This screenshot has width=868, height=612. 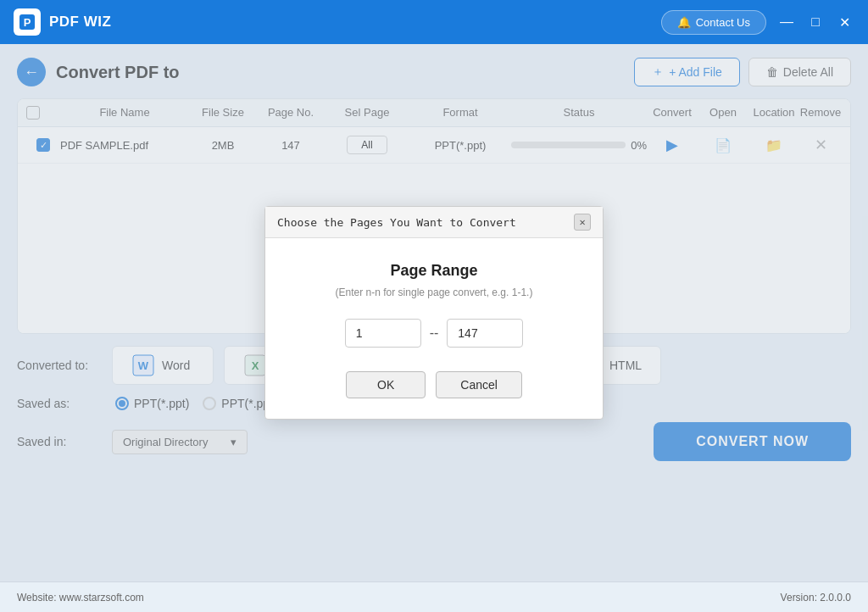 I want to click on modal-cancel-button: Cancel, so click(x=479, y=385).